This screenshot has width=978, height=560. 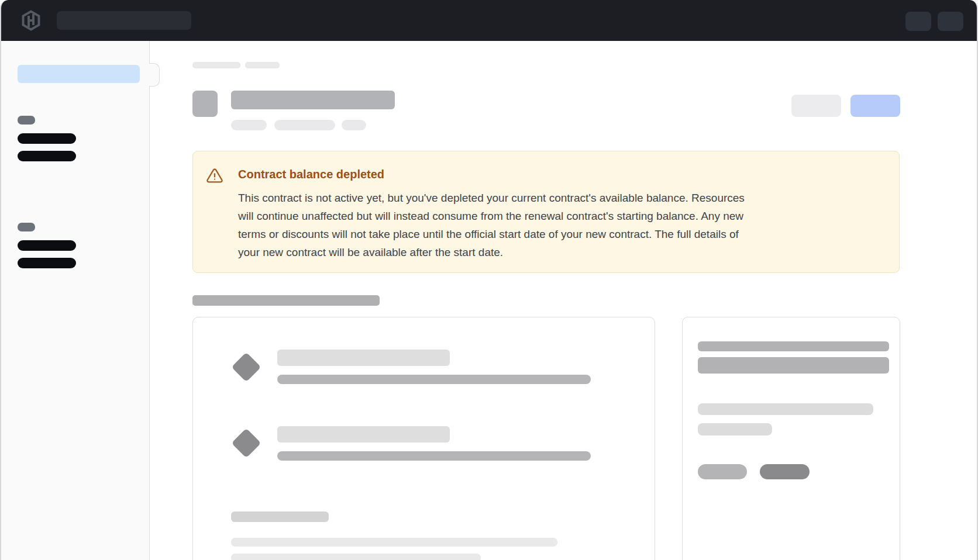 I want to click on primary-action-button, so click(x=875, y=106).